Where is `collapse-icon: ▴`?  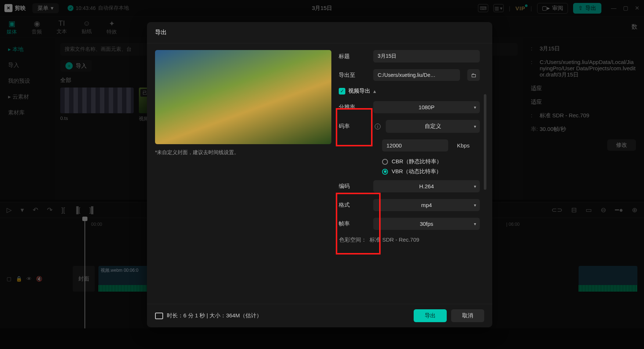
collapse-icon: ▴ is located at coordinates (375, 91).